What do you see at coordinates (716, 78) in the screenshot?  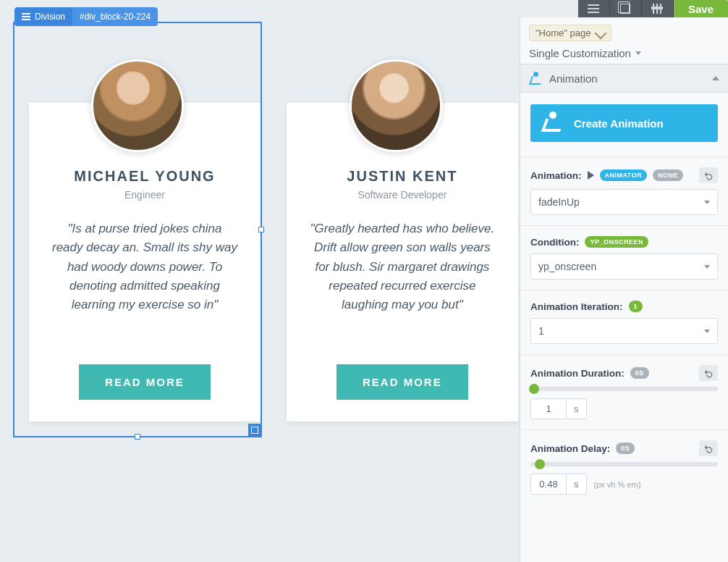 I see `collapse-icon` at bounding box center [716, 78].